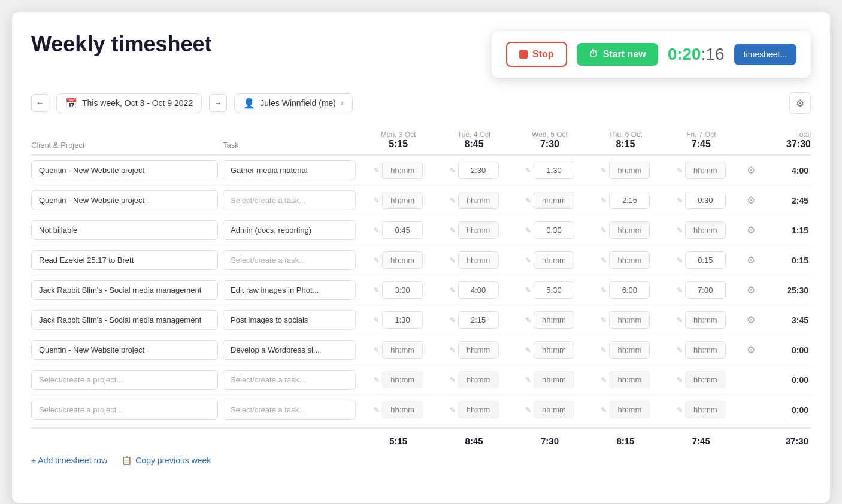  I want to click on copy-previous-week-button: 📋 Copy previous week, so click(166, 460).